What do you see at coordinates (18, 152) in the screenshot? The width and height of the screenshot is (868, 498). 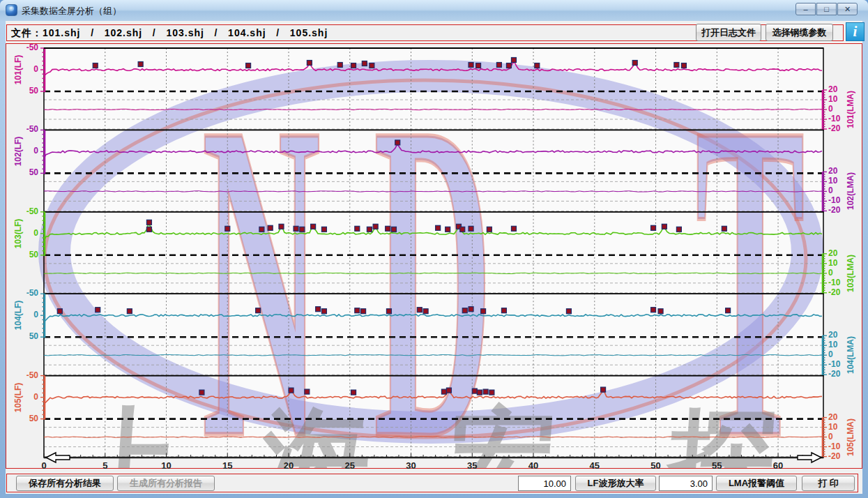 I see `channel-102-lf-label: 102(LF)` at bounding box center [18, 152].